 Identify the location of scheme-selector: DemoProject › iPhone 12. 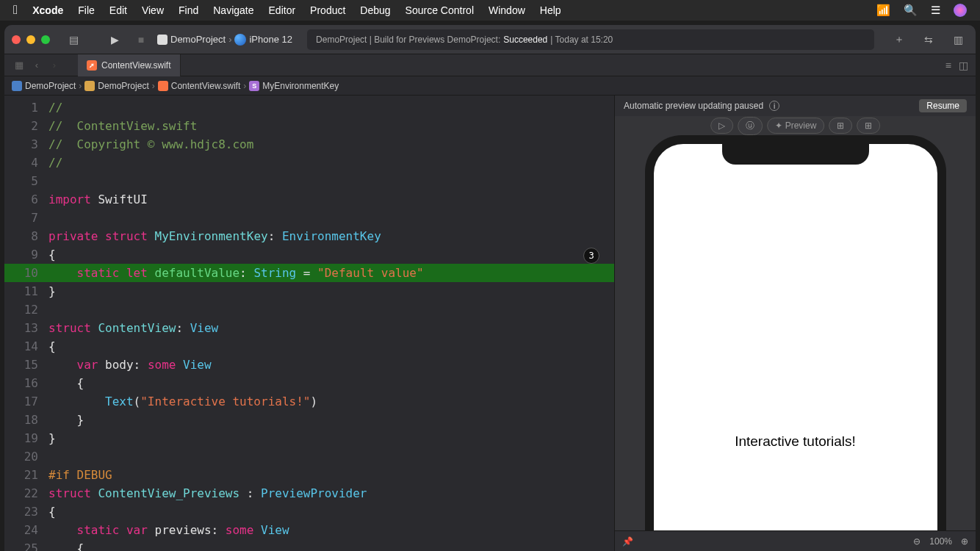
(225, 40).